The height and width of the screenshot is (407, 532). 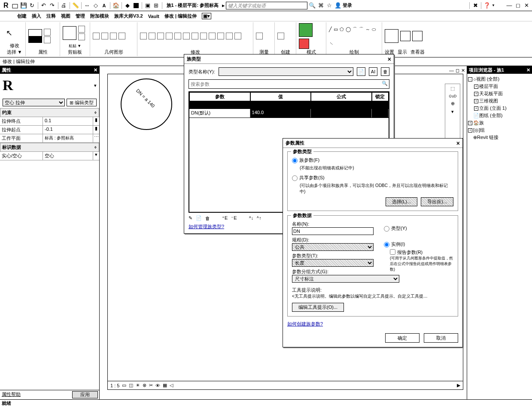 I want to click on menu-famlib: 族库大师V3.2, so click(x=129, y=16).